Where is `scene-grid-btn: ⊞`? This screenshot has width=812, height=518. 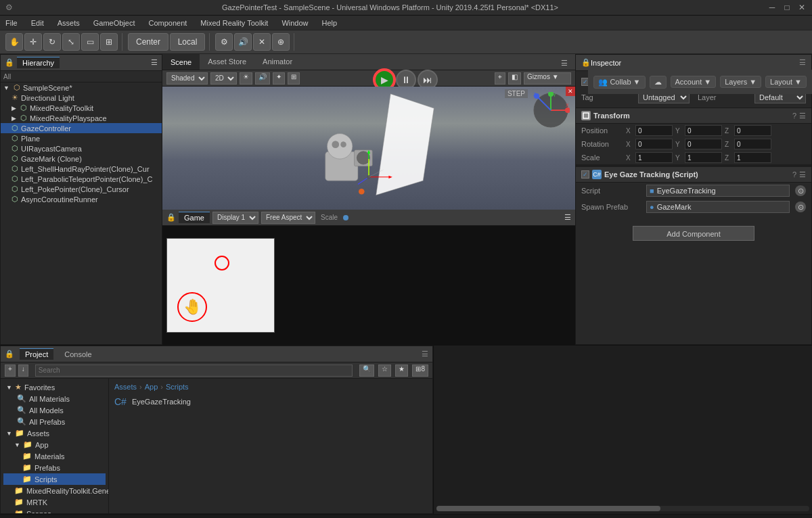
scene-grid-btn: ⊞ is located at coordinates (294, 78).